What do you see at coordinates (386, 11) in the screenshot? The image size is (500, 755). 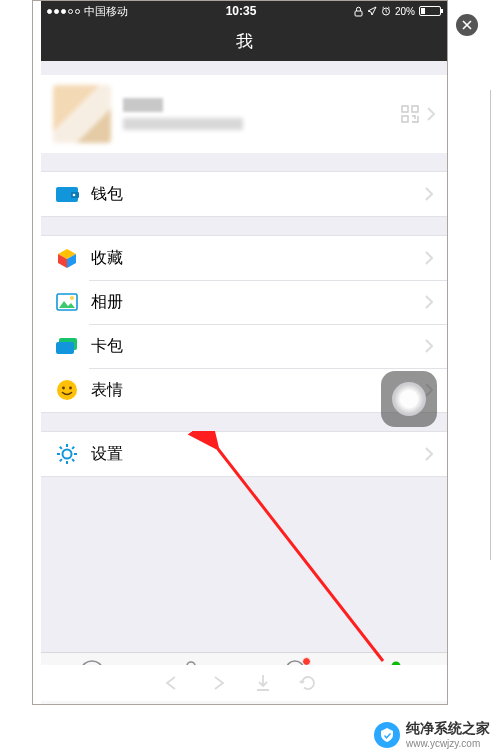 I see `alarm-icon` at bounding box center [386, 11].